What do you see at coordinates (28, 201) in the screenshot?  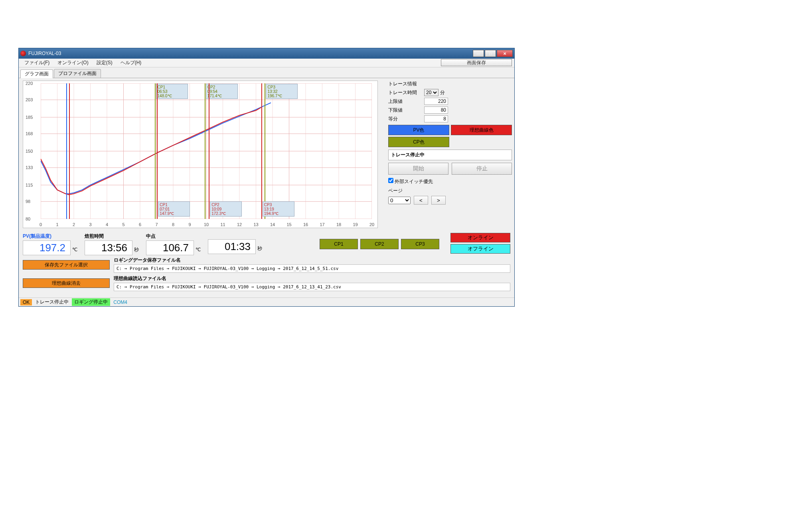 I see `y-tick: 98` at bounding box center [28, 201].